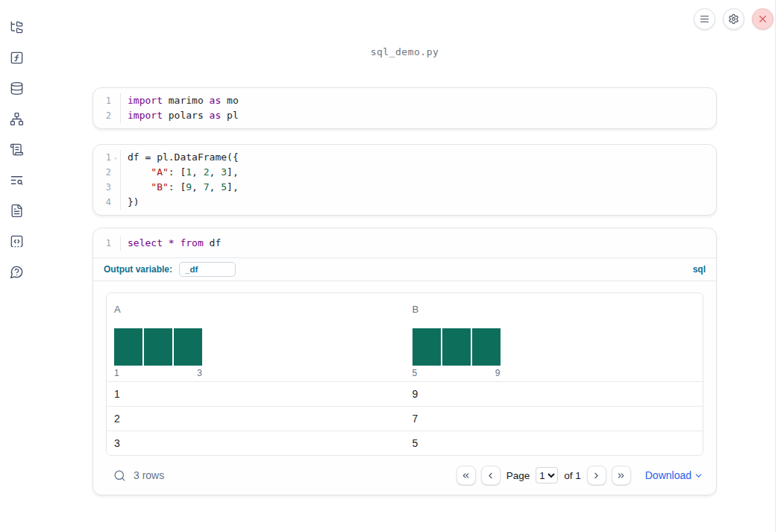 This screenshot has width=778, height=532. Describe the element at coordinates (554, 394) in the screenshot. I see `table-cell: 9` at that location.